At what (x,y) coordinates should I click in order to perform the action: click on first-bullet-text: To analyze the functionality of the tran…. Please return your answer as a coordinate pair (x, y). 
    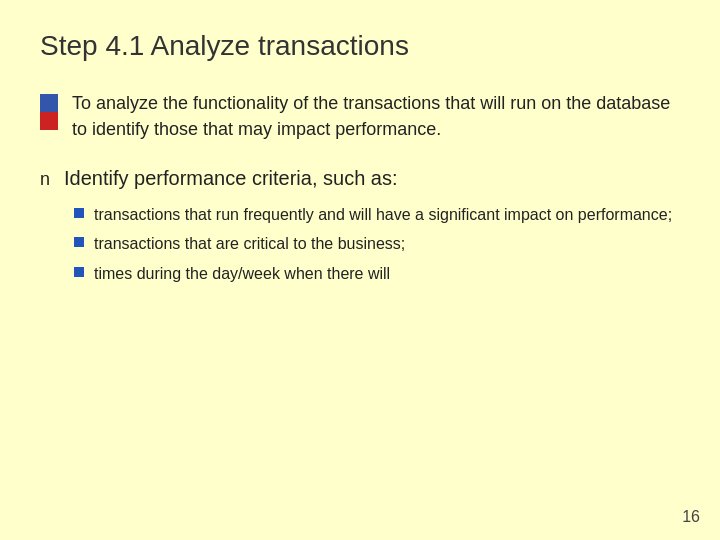
    Looking at the image, I should click on (376, 116).